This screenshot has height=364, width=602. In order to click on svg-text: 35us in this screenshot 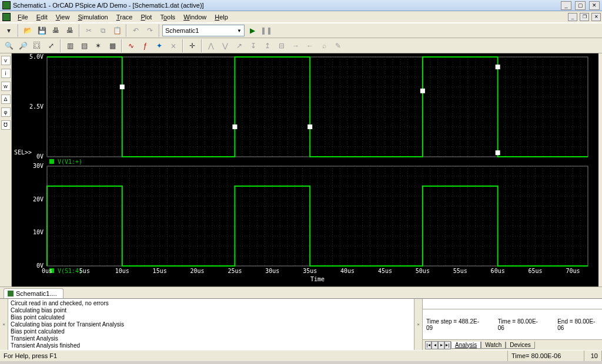, I will do `click(310, 271)`.